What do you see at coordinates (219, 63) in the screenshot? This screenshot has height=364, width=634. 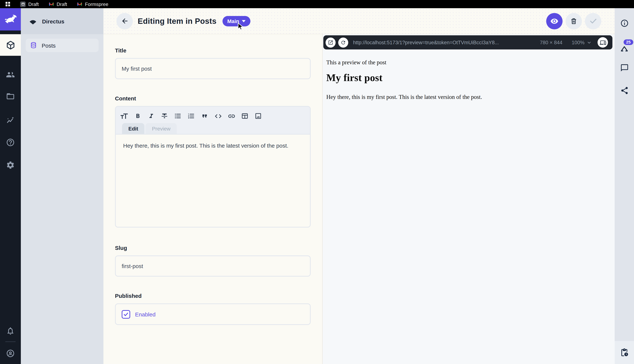 I see `field-title: Title My first post` at bounding box center [219, 63].